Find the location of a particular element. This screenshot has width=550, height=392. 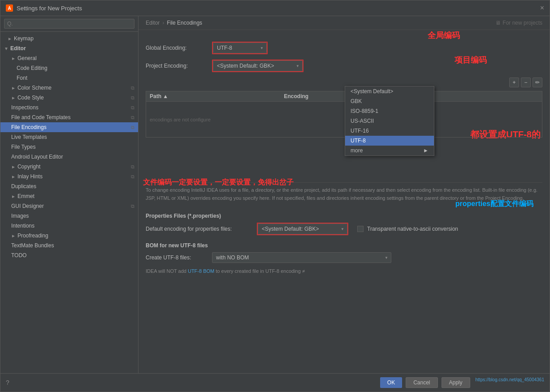

table-toolbar: + − ✏ is located at coordinates (344, 82).